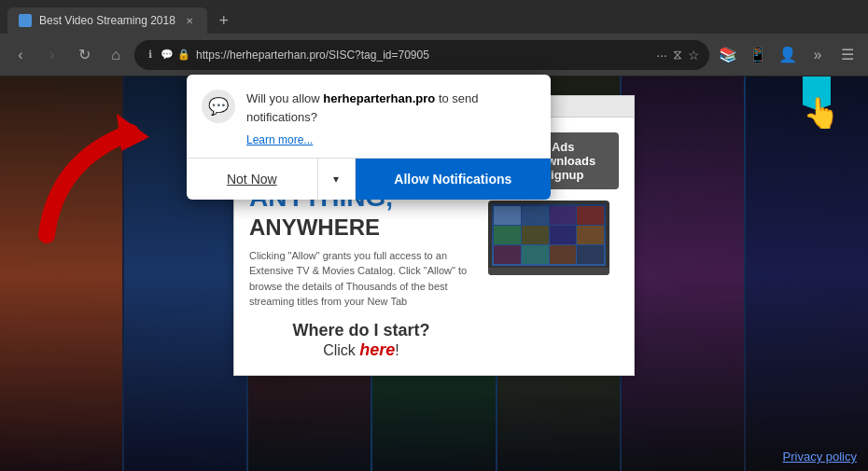 This screenshot has height=471, width=868. Describe the element at coordinates (788, 55) in the screenshot. I see `nav-right-icons: 📚 📱 👤 » ☰` at that location.